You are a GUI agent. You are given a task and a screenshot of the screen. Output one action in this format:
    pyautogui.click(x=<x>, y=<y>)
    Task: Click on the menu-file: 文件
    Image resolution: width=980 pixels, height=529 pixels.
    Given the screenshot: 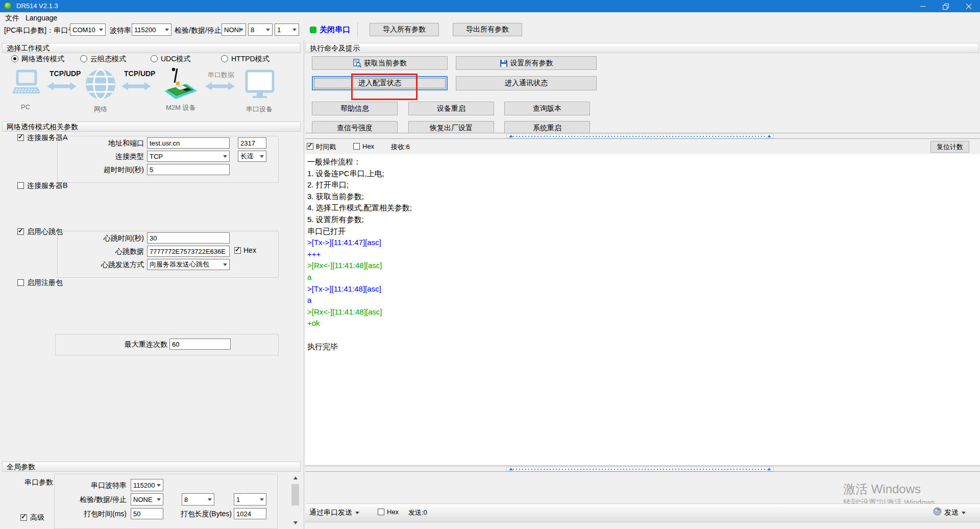 What is the action you would take?
    pyautogui.click(x=12, y=18)
    